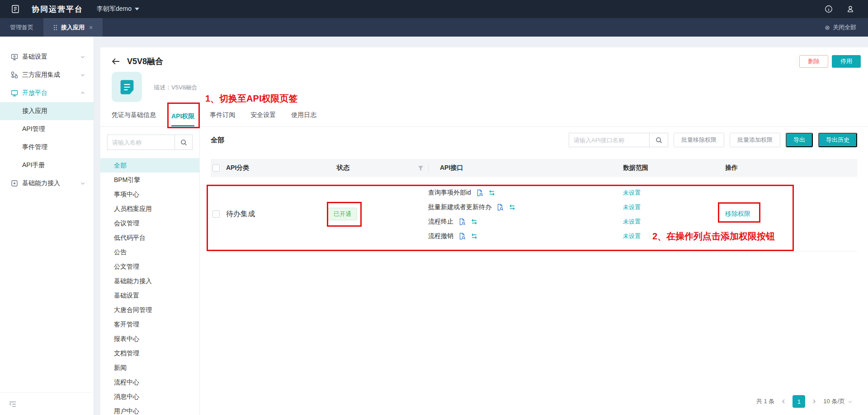 Image resolution: width=868 pixels, height=415 pixels. Describe the element at coordinates (150, 368) in the screenshot. I see `category-item: 新闻` at that location.